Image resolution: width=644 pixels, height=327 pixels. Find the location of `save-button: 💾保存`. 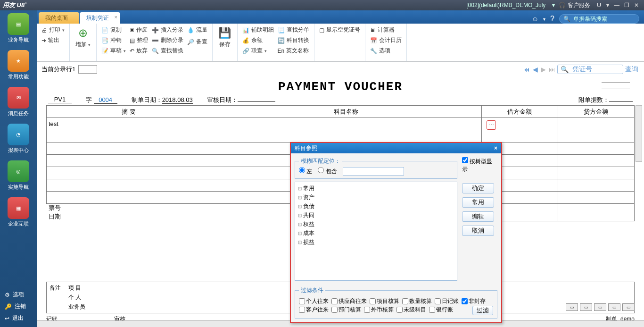

save-button: 💾保存 is located at coordinates (225, 38).